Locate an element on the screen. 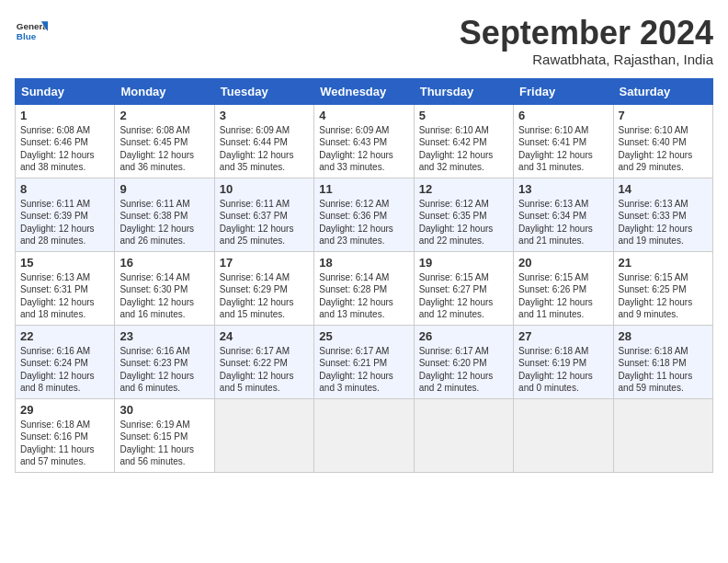 The height and width of the screenshot is (563, 728). cell-info: Sunrise: 6:15 AMSunset: 6:26 PMDaylight:… is located at coordinates (555, 296).